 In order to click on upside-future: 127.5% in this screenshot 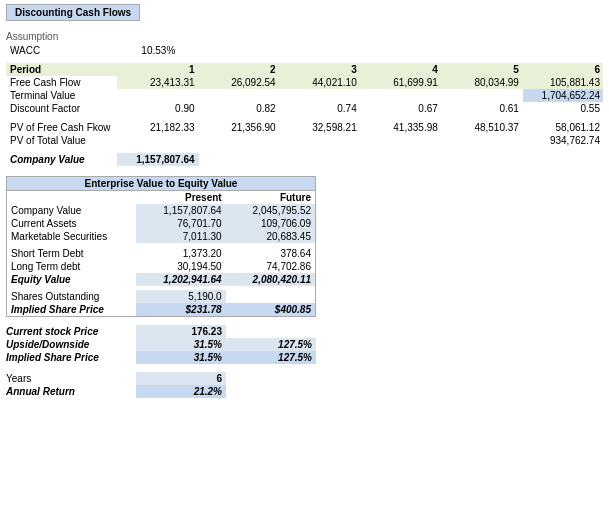, I will do `click(271, 344)`.